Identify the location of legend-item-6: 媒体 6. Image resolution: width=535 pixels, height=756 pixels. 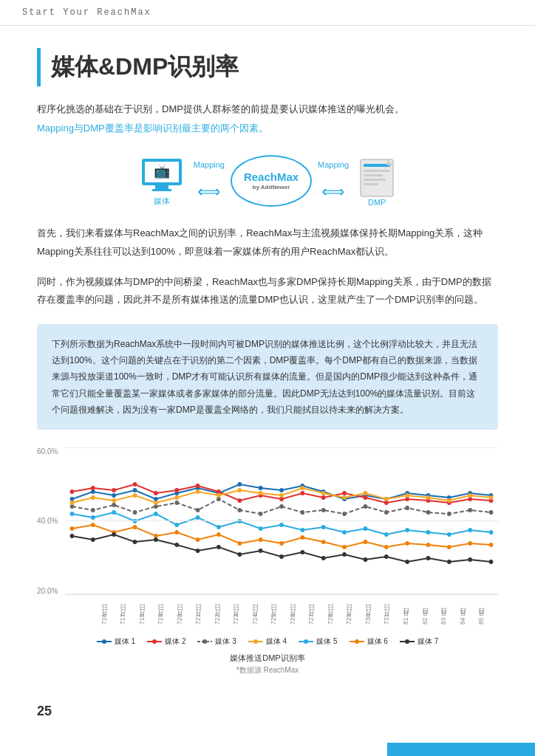
(369, 642).